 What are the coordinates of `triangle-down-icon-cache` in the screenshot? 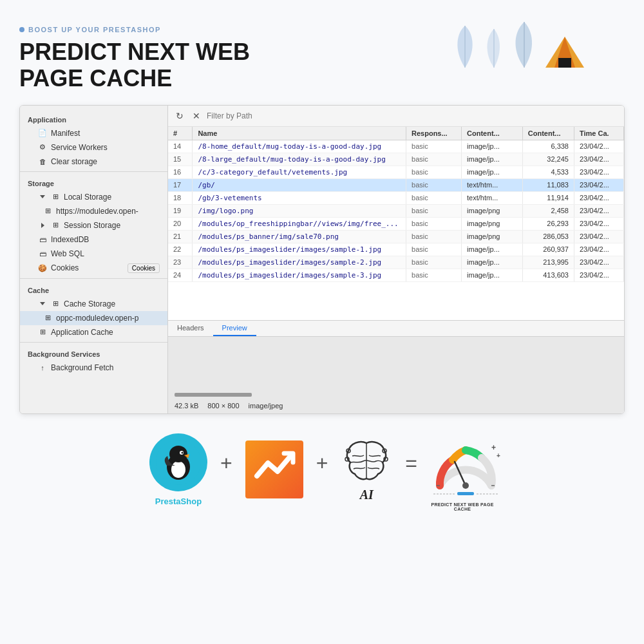 It's located at (43, 304).